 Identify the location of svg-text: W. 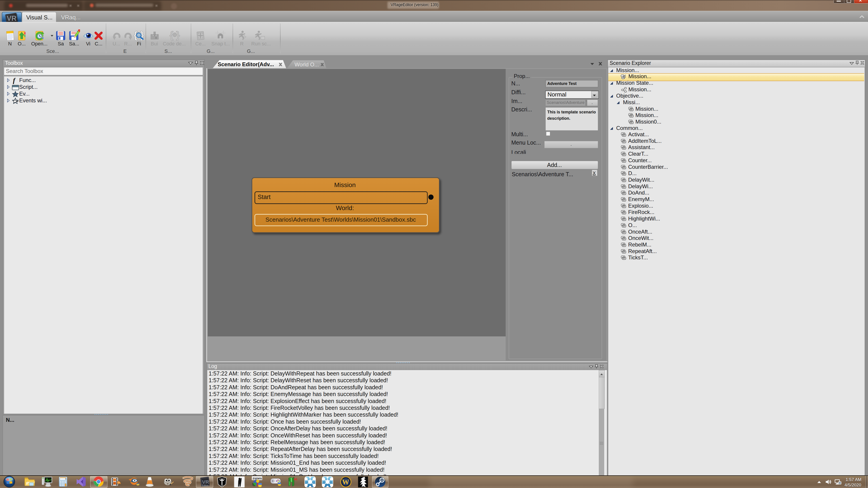
(346, 482).